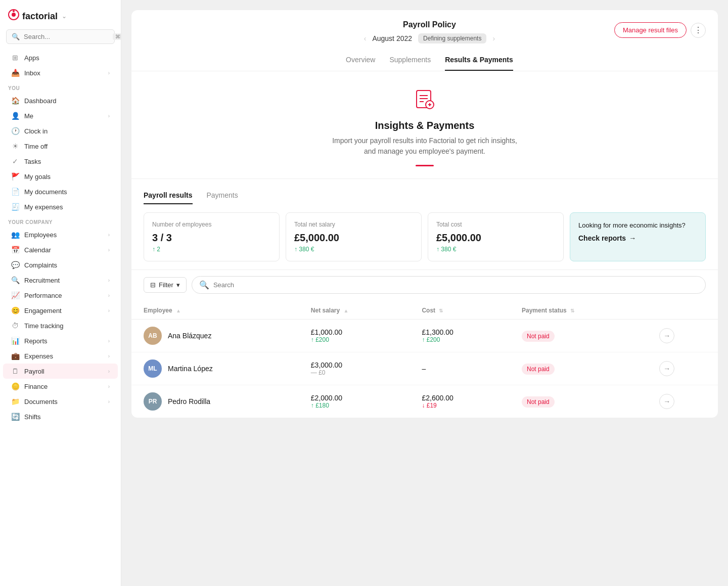 The width and height of the screenshot is (728, 586). What do you see at coordinates (360, 60) in the screenshot?
I see `tab-overview: Overview` at bounding box center [360, 60].